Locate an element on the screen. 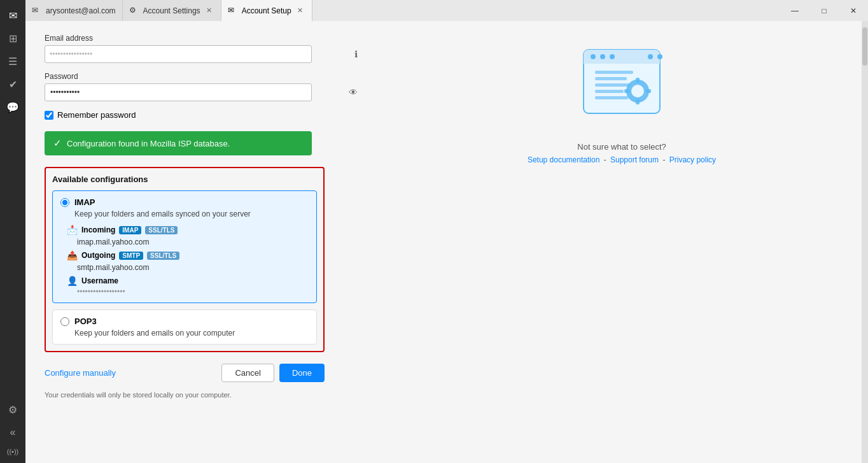  pop3-radio is located at coordinates (65, 322).